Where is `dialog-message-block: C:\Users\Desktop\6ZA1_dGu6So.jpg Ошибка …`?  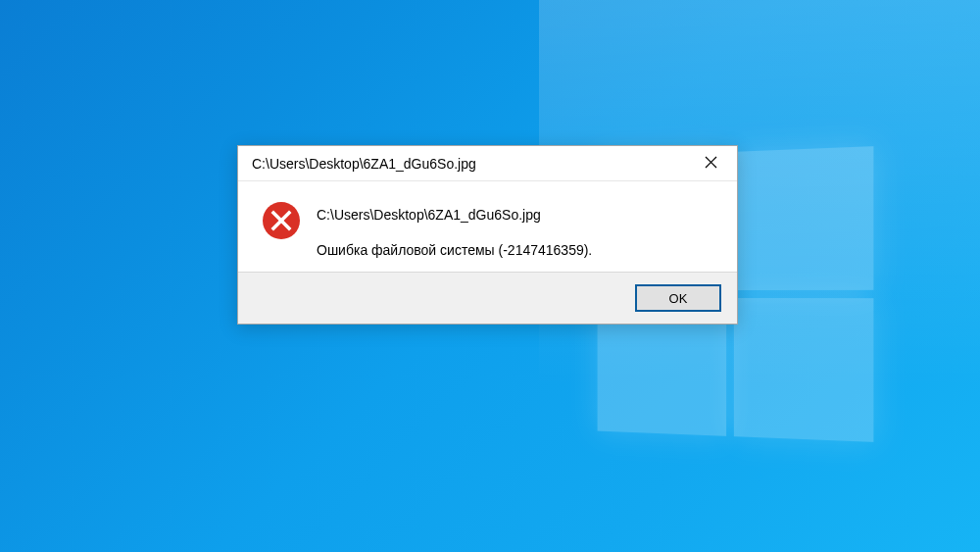
dialog-message-block: C:\Users\Desktop\6ZA1_dGu6So.jpg Ошибка … is located at coordinates (455, 229).